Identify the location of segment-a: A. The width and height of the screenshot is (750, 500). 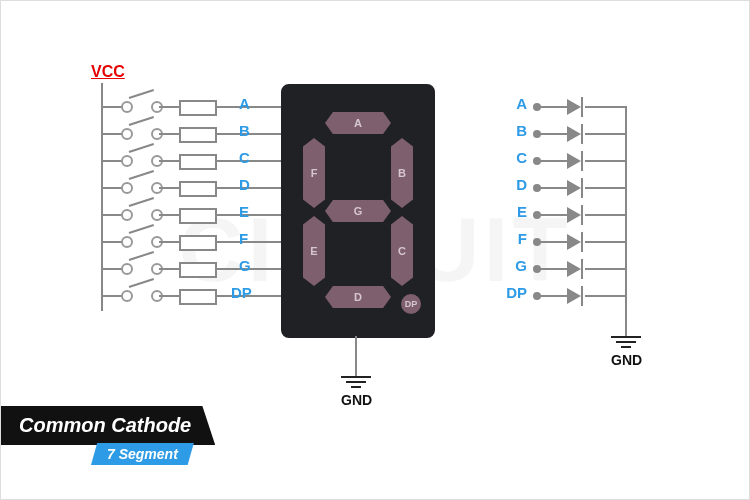
(358, 123).